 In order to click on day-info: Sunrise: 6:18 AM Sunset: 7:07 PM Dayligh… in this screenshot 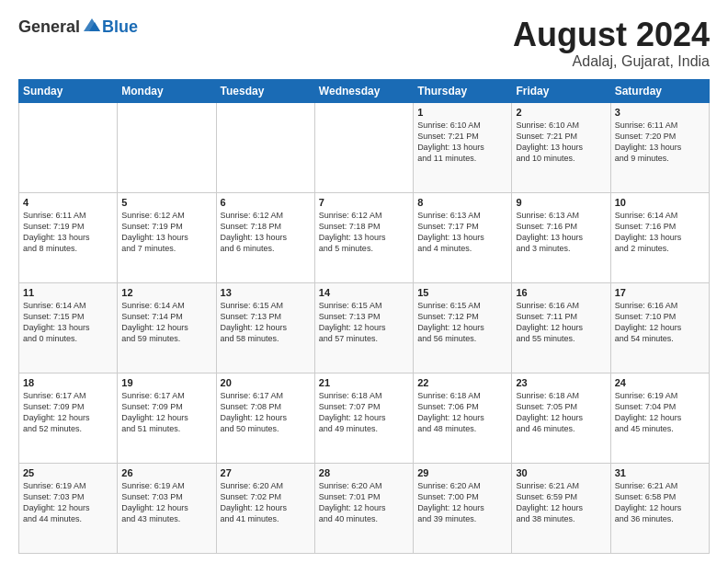, I will do `click(364, 412)`.